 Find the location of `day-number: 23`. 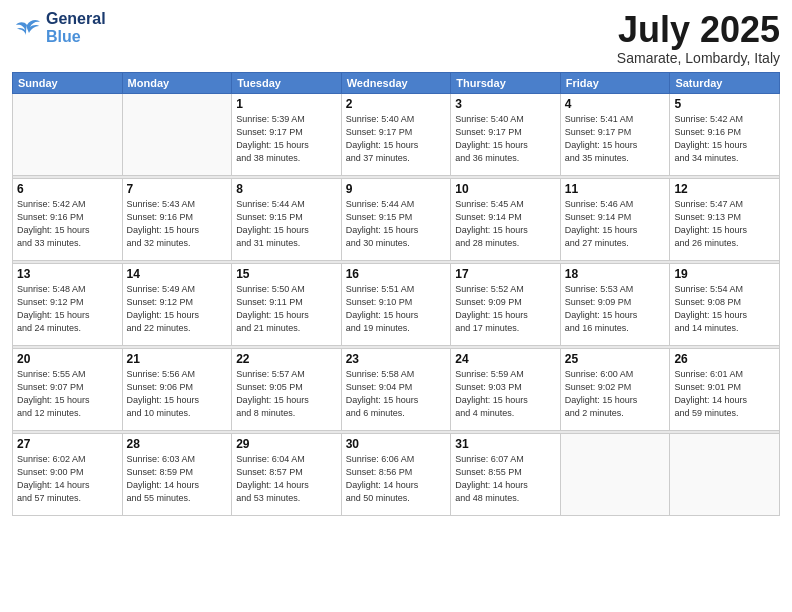

day-number: 23 is located at coordinates (396, 359).